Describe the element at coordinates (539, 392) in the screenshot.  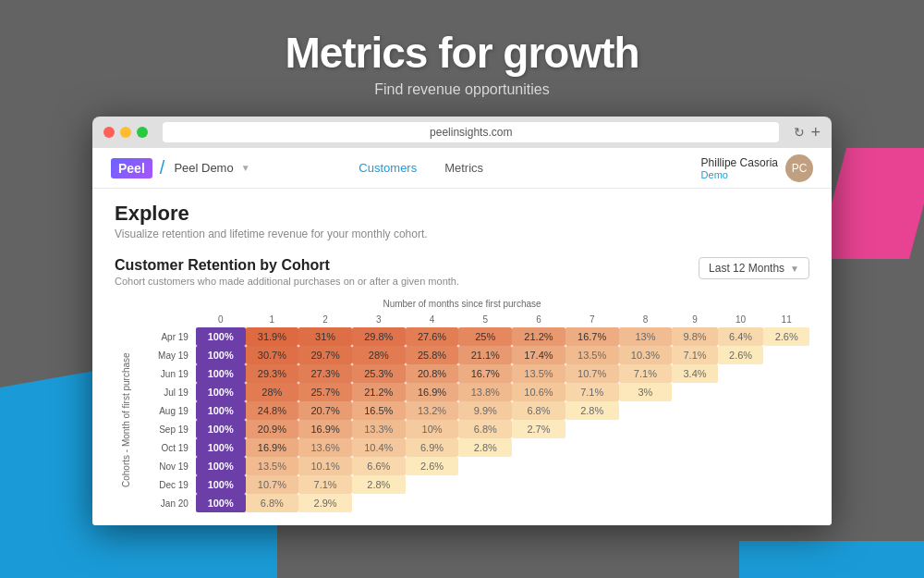
I see `cohort-cell: 10.6%` at that location.